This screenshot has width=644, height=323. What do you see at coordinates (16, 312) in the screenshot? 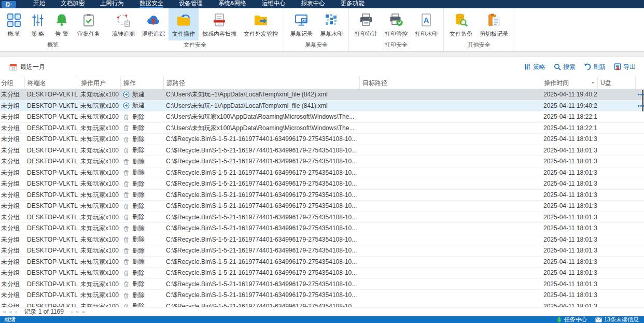
I see `prev-record-button: ‹` at bounding box center [16, 312].